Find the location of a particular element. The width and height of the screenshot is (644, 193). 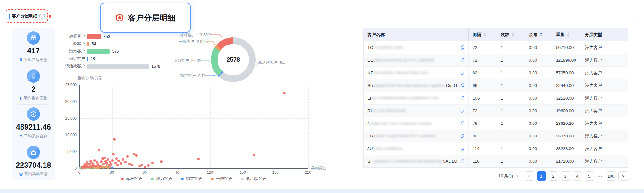

column-header-label: 分层类型 is located at coordinates (593, 35).